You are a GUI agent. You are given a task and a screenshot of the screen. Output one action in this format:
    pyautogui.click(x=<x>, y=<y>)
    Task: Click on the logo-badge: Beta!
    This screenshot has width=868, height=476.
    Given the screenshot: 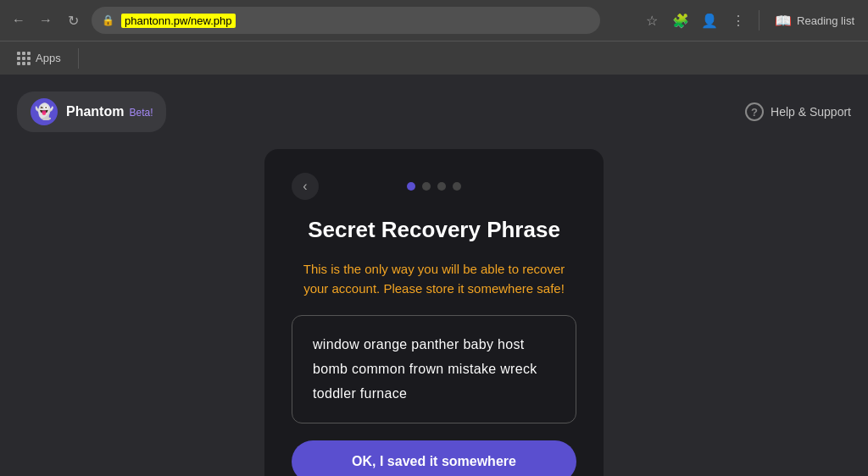 What is the action you would take?
    pyautogui.click(x=141, y=113)
    